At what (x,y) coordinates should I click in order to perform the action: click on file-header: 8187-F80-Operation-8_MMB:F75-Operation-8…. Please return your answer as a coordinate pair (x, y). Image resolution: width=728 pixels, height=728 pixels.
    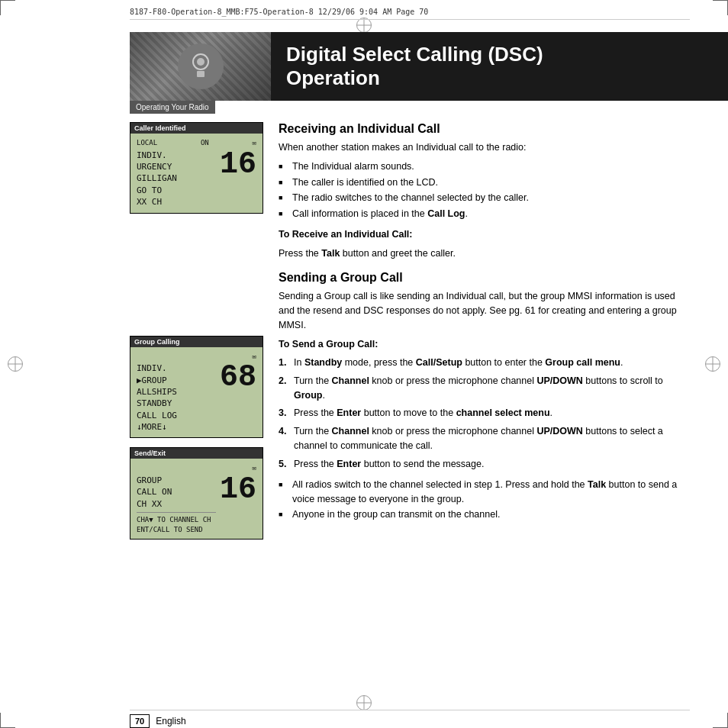
    Looking at the image, I should click on (410, 14).